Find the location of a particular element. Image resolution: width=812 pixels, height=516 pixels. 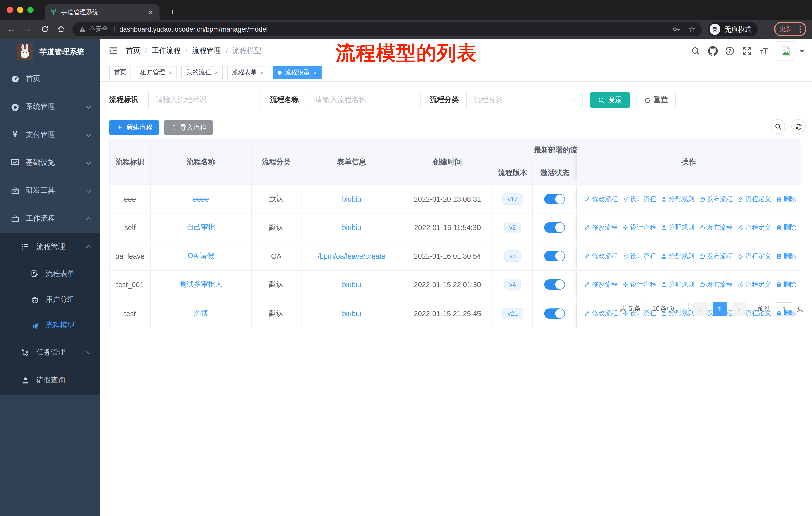

sidebar-item-task-management: 任务管理 is located at coordinates (50, 352).